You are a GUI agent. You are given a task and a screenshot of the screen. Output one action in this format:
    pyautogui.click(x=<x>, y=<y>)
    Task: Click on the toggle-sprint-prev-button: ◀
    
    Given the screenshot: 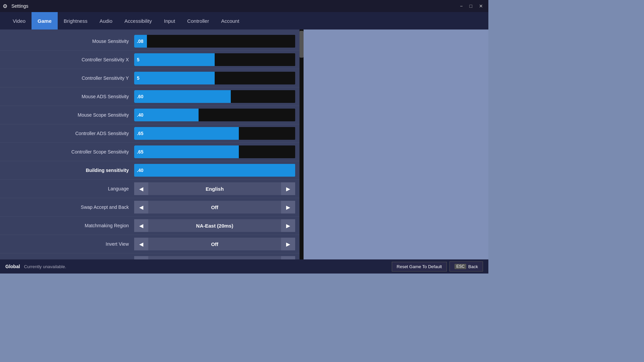 What is the action you would take?
    pyautogui.click(x=141, y=258)
    